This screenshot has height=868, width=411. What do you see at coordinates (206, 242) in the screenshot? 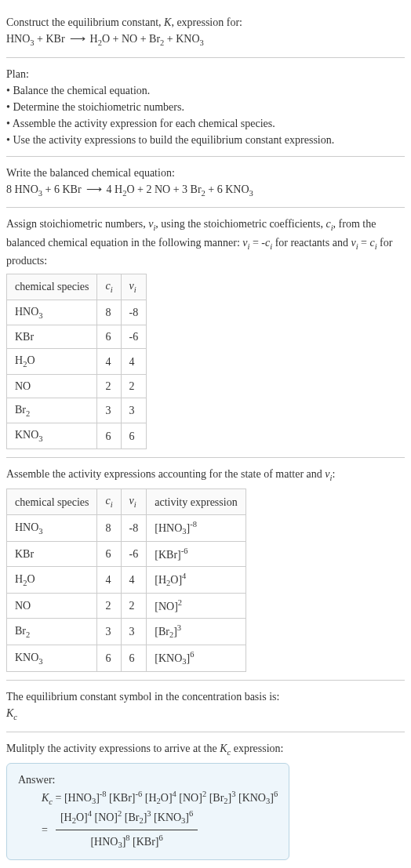
I see `assign-text: Assign stoichiometric numbers, νi, using…` at bounding box center [206, 242].